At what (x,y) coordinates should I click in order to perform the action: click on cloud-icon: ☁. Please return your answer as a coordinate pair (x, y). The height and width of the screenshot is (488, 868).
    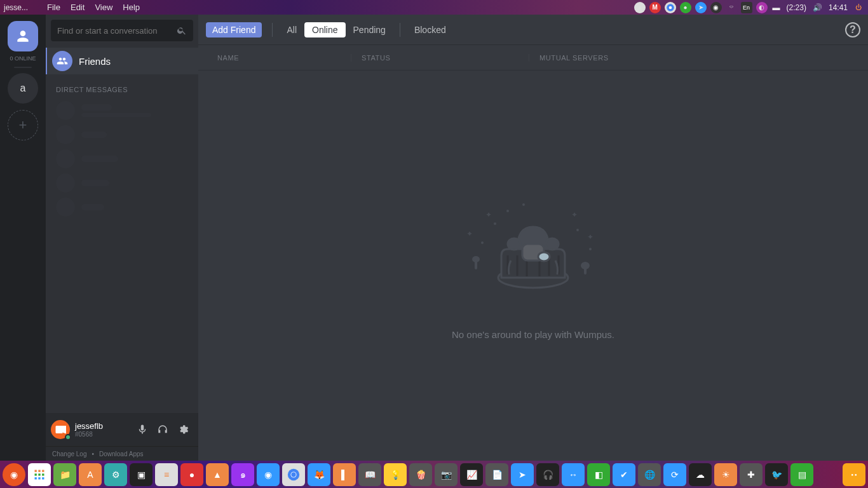
    Looking at the image, I should click on (700, 475).